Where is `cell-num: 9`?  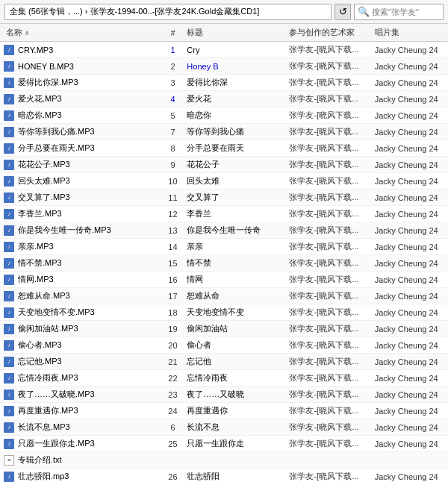 cell-num: 9 is located at coordinates (173, 165).